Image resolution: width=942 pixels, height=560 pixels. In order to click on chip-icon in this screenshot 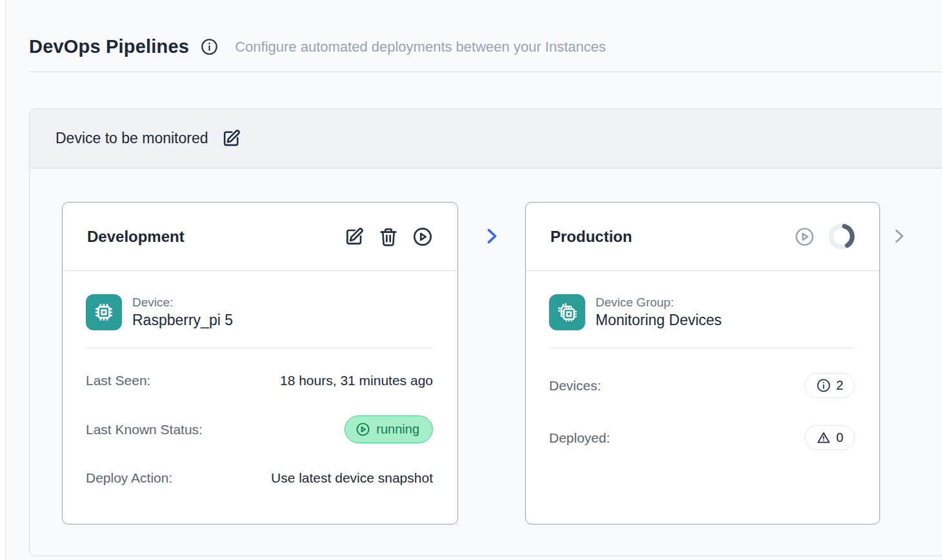, I will do `click(104, 312)`.